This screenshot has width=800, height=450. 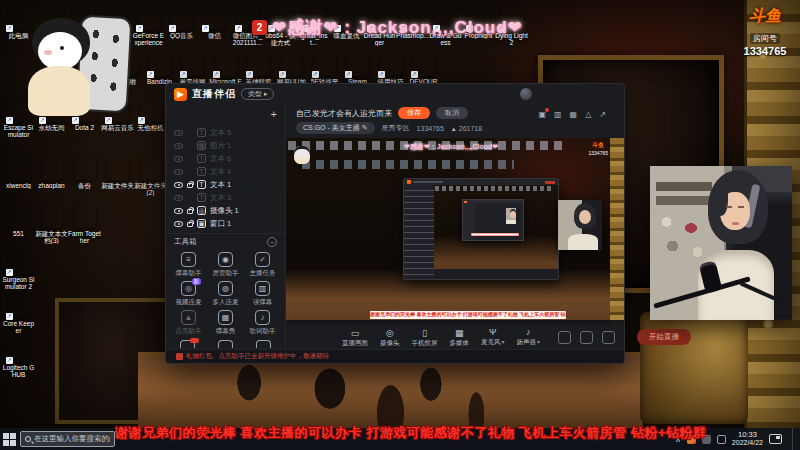 I want to click on stream-title-input: 自己发光才会有人追光而来, so click(x=344, y=114).